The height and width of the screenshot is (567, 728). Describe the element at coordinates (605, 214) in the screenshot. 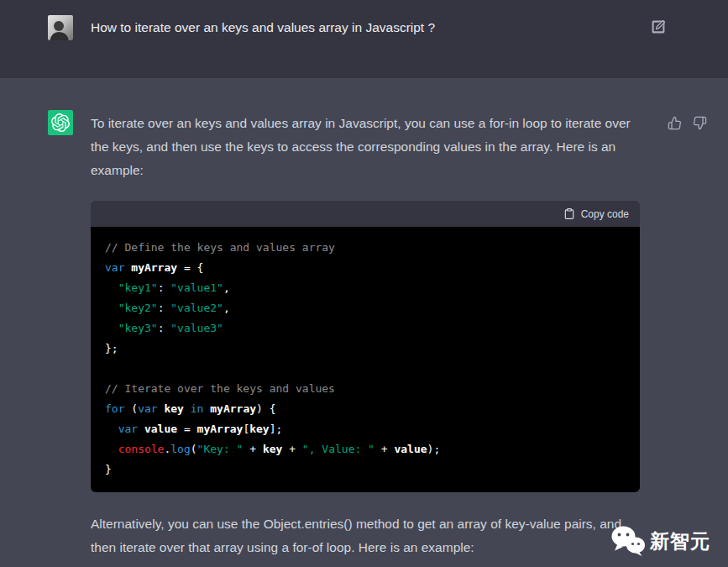

I see `copy-code-label: Copy code` at that location.